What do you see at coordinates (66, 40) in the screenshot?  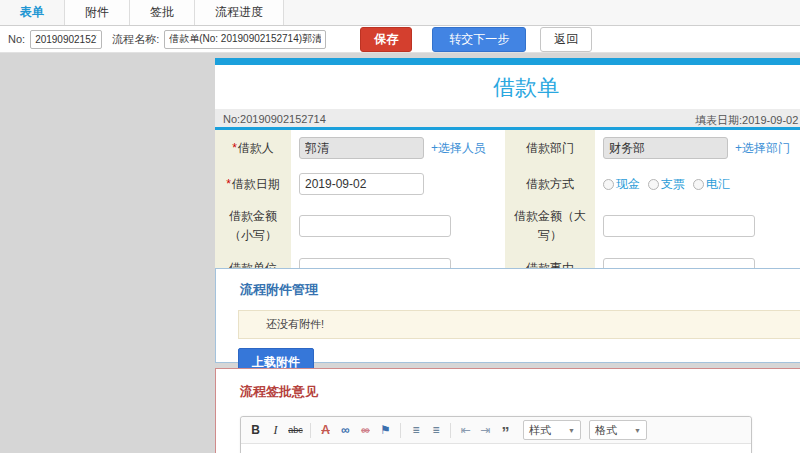 I see `no-input` at bounding box center [66, 40].